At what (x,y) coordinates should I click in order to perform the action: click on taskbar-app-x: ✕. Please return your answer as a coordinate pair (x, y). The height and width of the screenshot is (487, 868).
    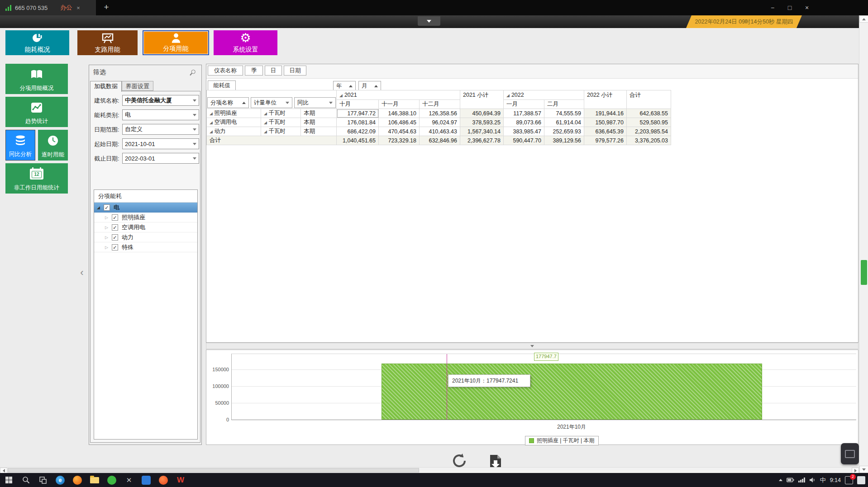
    Looking at the image, I should click on (129, 480).